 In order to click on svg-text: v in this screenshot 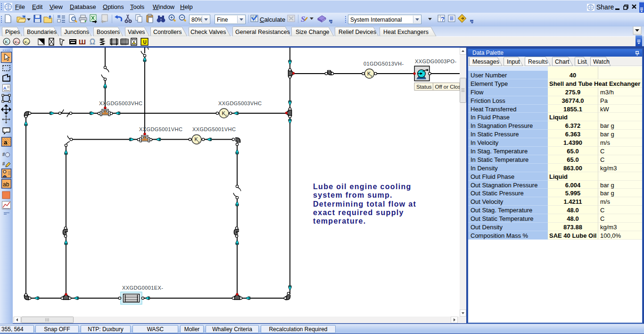, I will do `click(28, 43)`.